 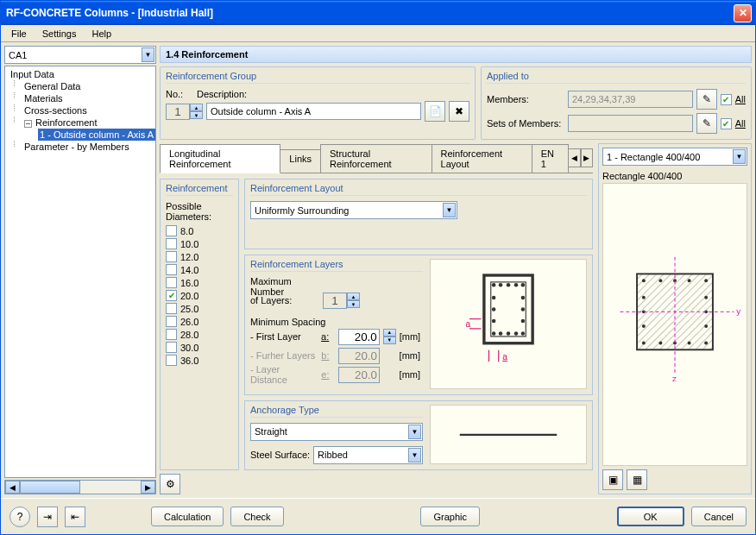 I want to click on cancel-button: Cancel, so click(x=719, y=516).